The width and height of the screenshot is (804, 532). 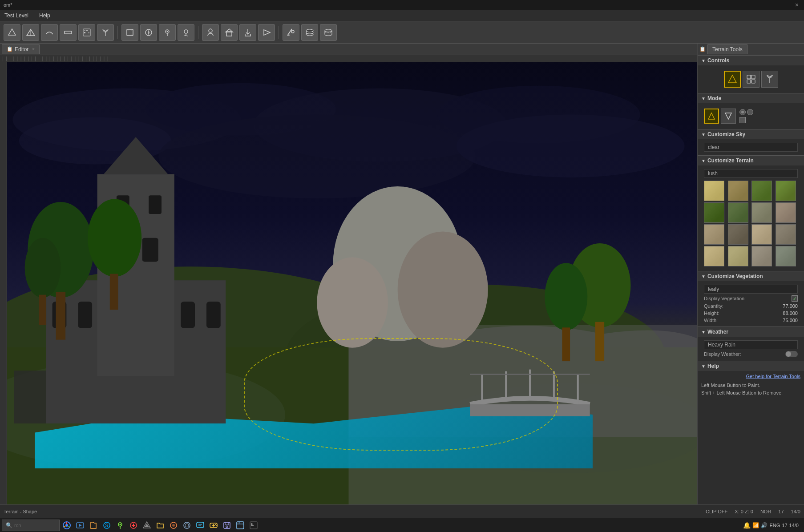 What do you see at coordinates (795, 298) in the screenshot?
I see `display-vegetation-check: ✓` at bounding box center [795, 298].